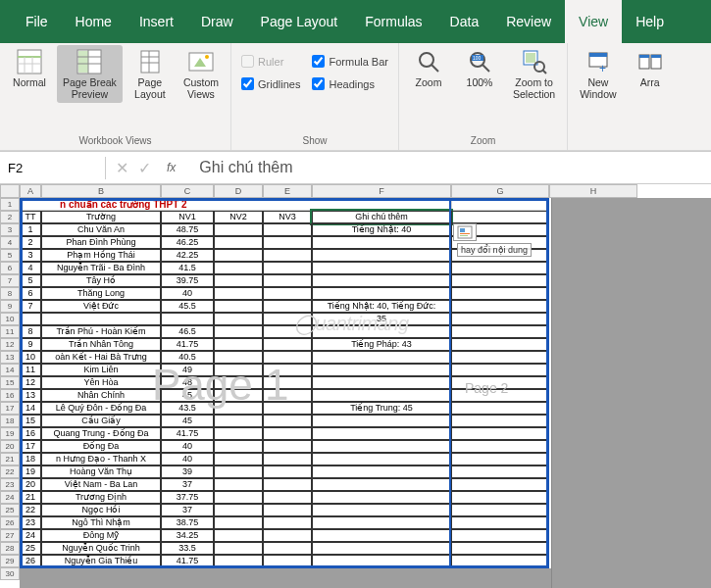  Describe the element at coordinates (30, 331) in the screenshot. I see `cell: 8` at that location.